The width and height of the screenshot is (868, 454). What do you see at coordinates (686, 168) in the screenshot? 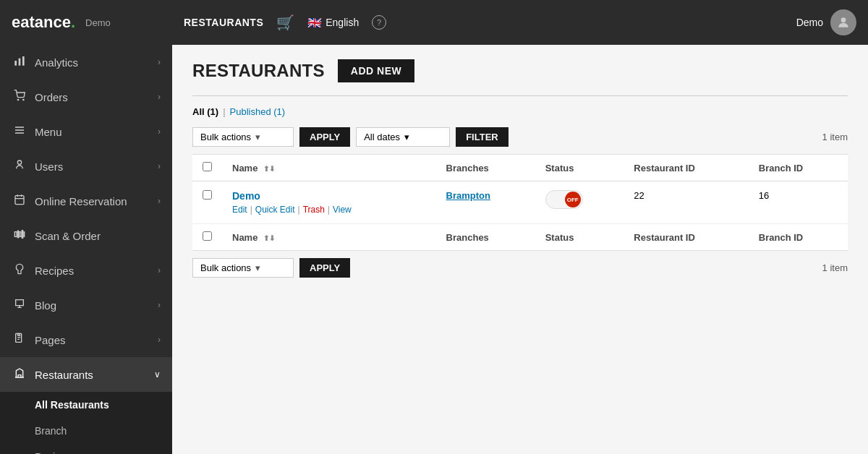
I see `col-restaurant-id: Restaurant ID` at bounding box center [686, 168].